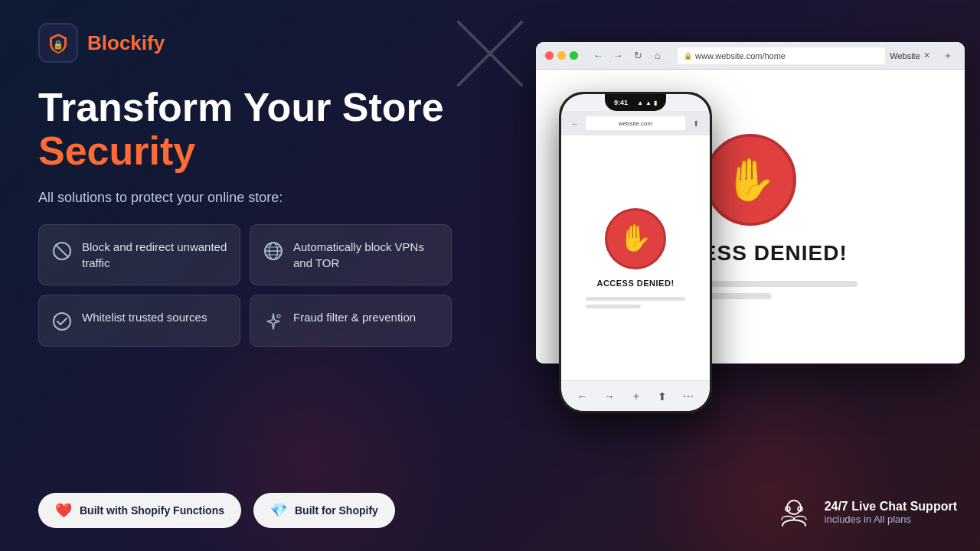 This screenshot has width=980, height=551. What do you see at coordinates (781, 56) in the screenshot?
I see `browser-url-bar: 🔒 www.website.com/home` at bounding box center [781, 56].